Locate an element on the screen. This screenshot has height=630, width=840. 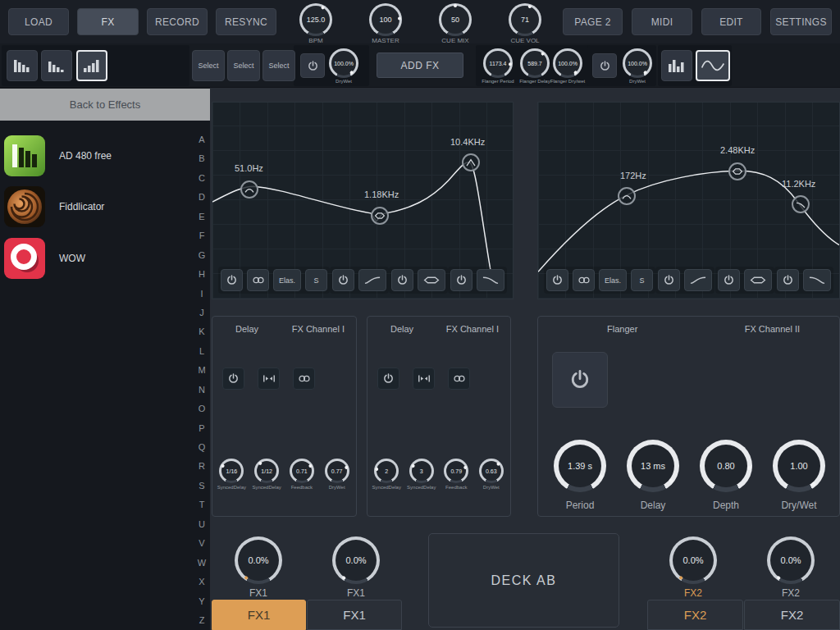
alphabet-letter-q: Q is located at coordinates (202, 447).